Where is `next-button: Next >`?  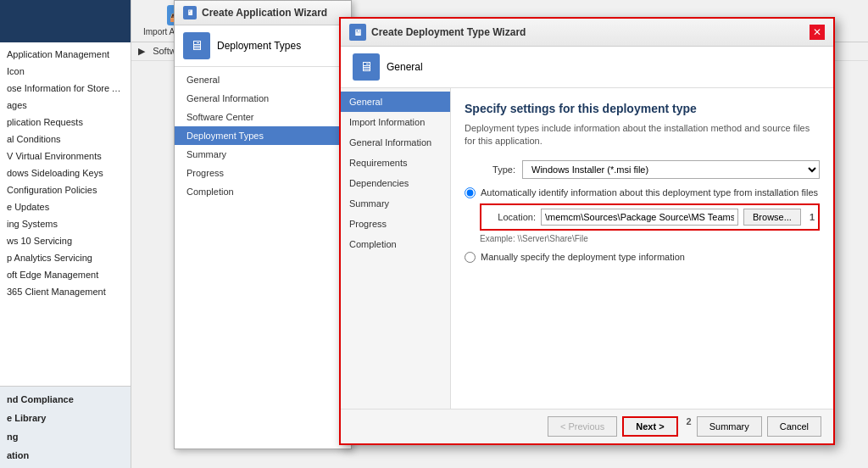 next-button: Next > is located at coordinates (649, 426).